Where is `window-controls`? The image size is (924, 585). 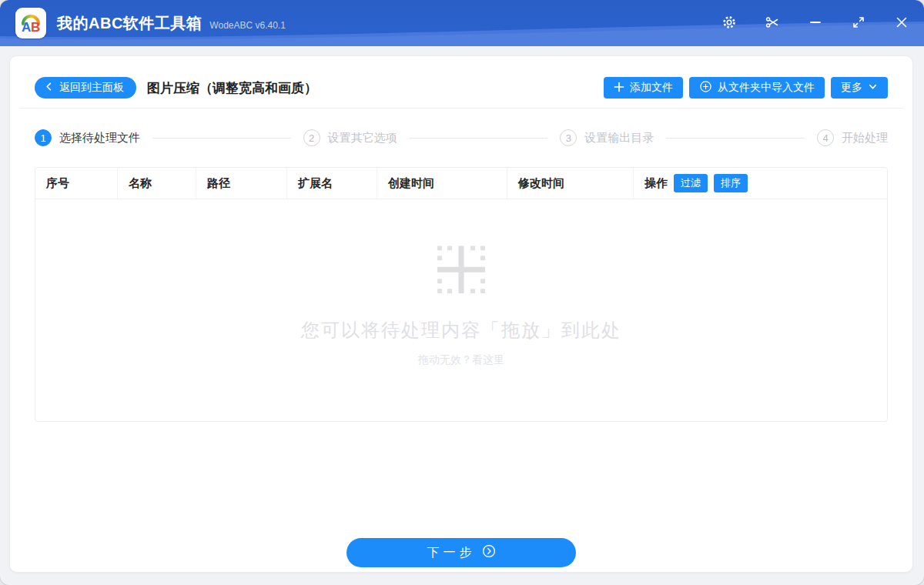
window-controls is located at coordinates (815, 23).